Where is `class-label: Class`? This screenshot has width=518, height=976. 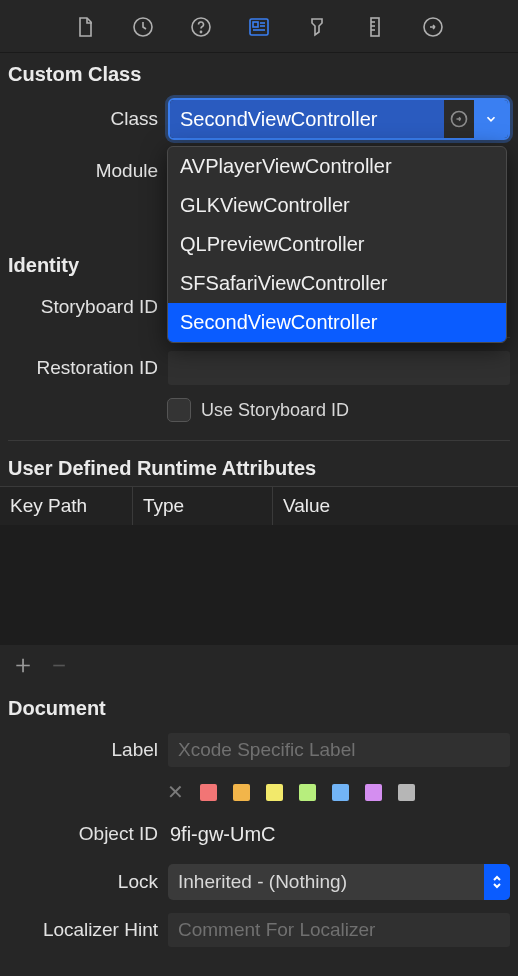 class-label: Class is located at coordinates (88, 119).